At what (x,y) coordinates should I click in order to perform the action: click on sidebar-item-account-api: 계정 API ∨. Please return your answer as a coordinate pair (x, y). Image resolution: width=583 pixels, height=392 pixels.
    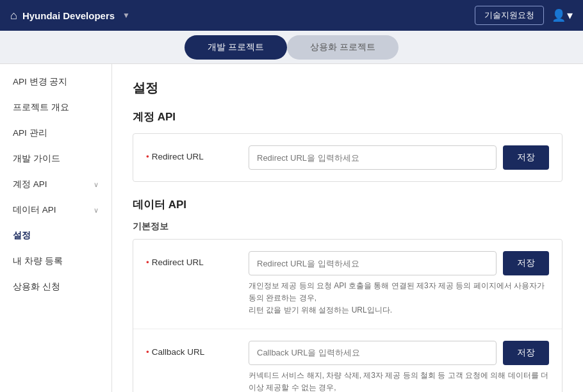
    Looking at the image, I should click on (56, 184).